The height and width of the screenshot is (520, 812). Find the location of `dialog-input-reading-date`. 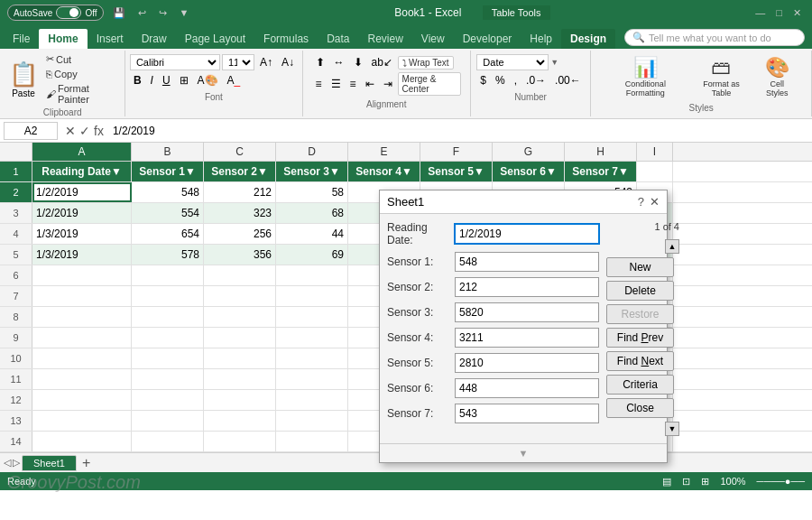

dialog-input-reading-date is located at coordinates (527, 234).